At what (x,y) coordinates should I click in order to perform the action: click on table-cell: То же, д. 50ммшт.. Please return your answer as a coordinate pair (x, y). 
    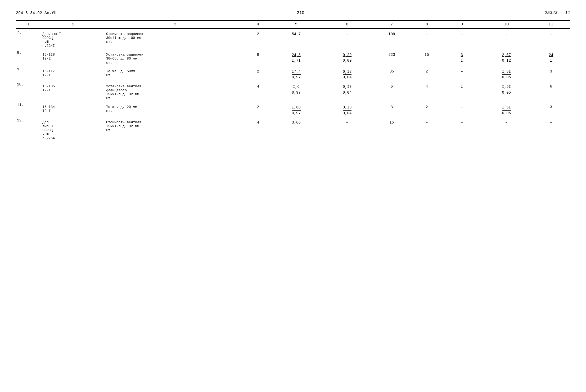
    Looking at the image, I should click on (175, 73).